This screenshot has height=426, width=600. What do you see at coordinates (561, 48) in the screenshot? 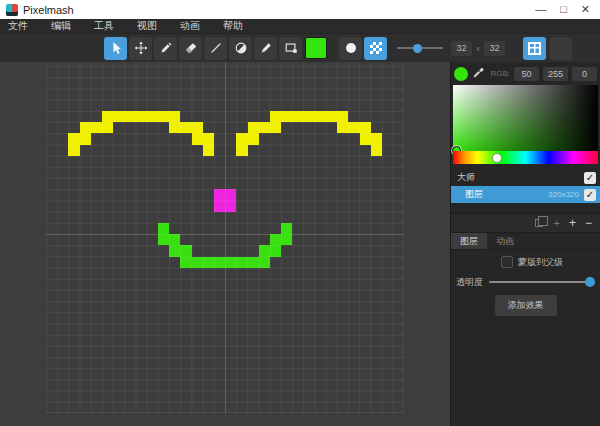
I see `secondary-toggle-button` at bounding box center [561, 48].